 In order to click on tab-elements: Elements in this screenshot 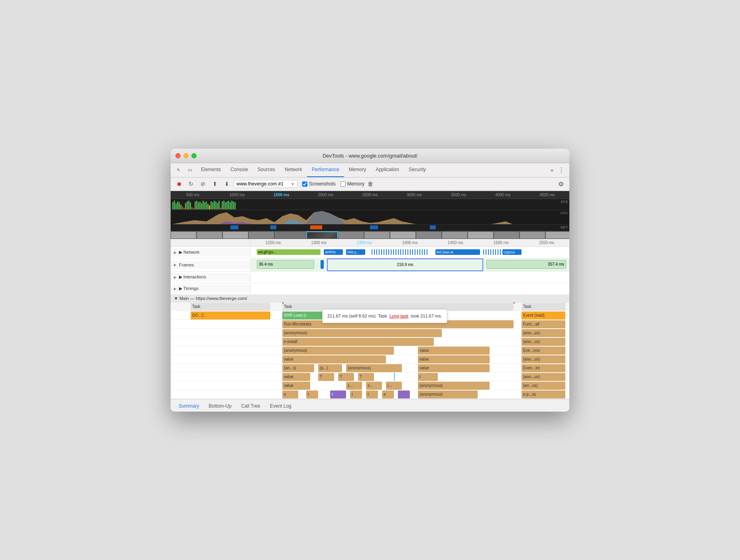, I will do `click(211, 170)`.